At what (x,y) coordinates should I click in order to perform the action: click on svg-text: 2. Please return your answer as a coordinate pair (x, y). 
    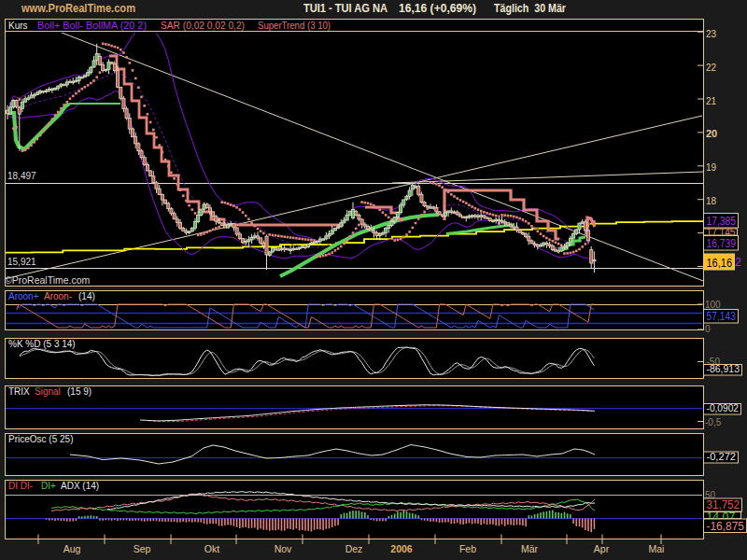
    Looking at the image, I should click on (738, 262).